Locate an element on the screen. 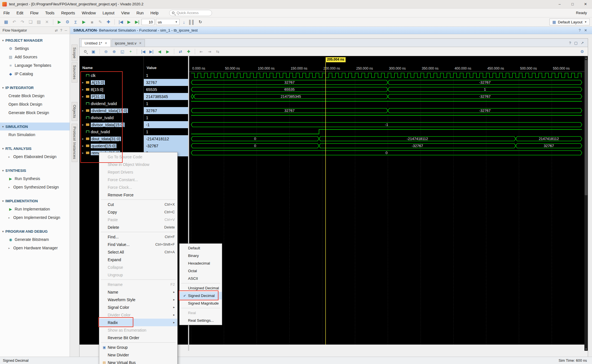 This screenshot has height=364, width=592. signal-name-row: ▸B[15:0] is located at coordinates (112, 90).